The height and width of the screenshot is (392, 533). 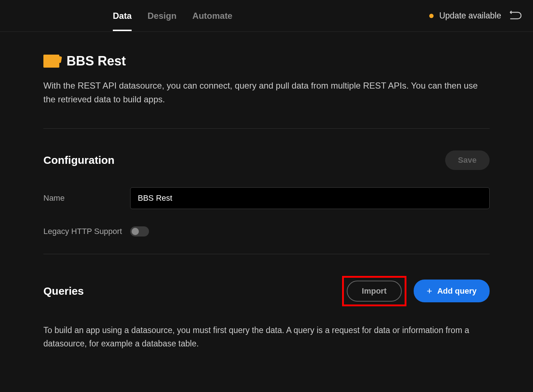 I want to click on undo-icon, so click(x=516, y=16).